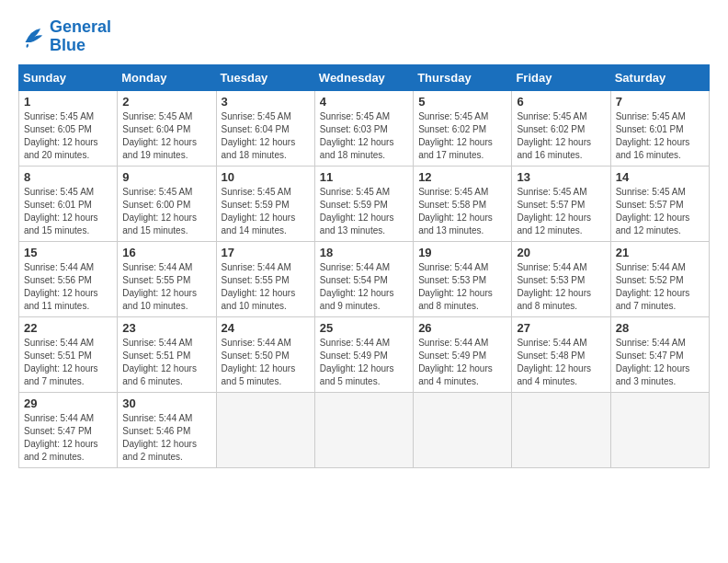  I want to click on calendar-week-row: 15 Sunrise: 5:44 AM Sunset: 5:56 PM Dayl…, so click(364, 279).